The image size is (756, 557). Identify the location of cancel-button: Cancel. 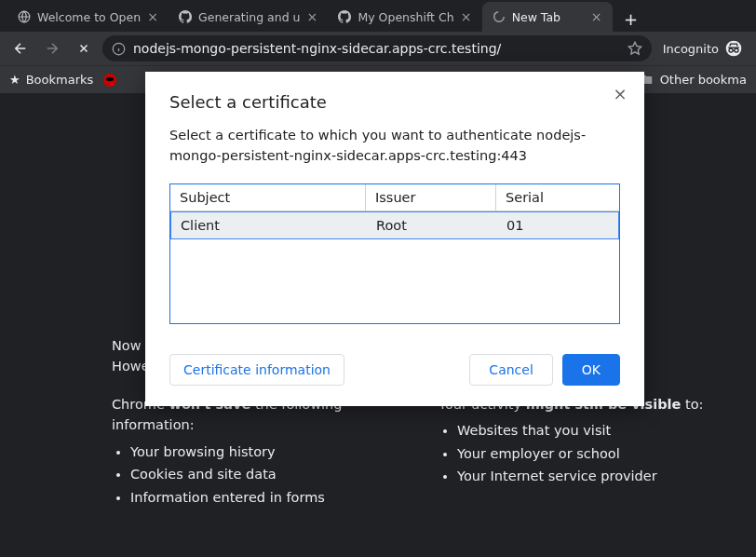
(510, 370).